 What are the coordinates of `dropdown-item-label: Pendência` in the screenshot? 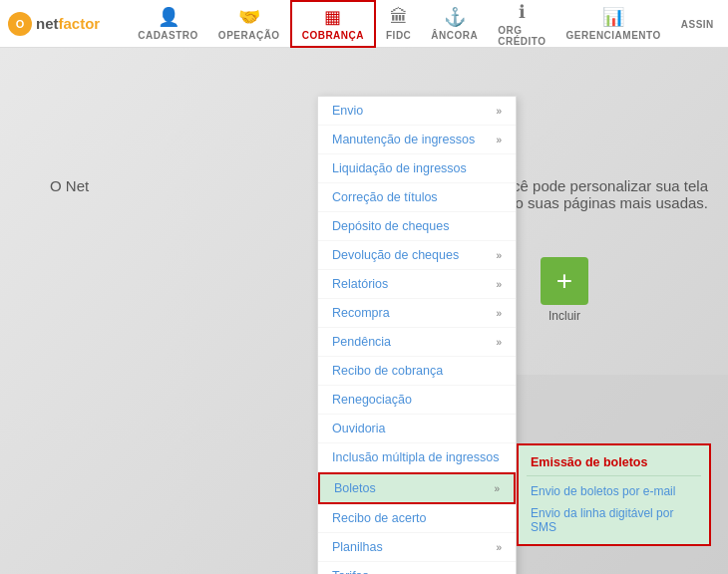 It's located at (361, 342).